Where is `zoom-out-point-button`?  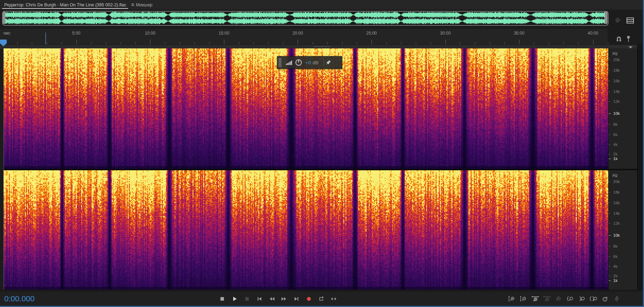
zoom-out-point-button is located at coordinates (582, 299).